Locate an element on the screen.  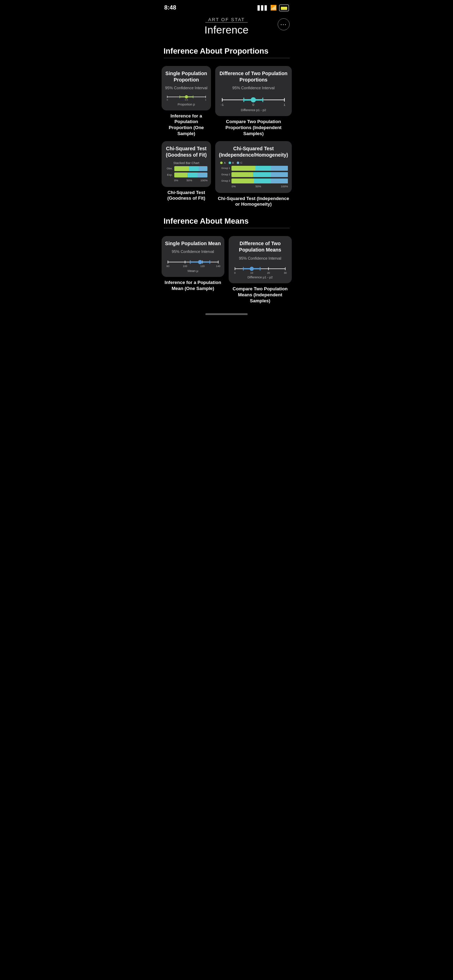
single-proportion-subtitle: 95% Confidence Interval is located at coordinates (186, 88).